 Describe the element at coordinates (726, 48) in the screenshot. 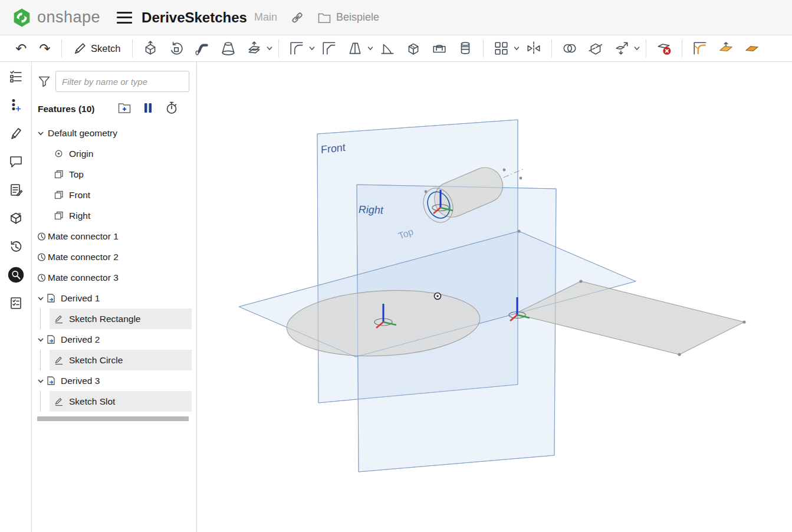

I see `move-face-button` at that location.